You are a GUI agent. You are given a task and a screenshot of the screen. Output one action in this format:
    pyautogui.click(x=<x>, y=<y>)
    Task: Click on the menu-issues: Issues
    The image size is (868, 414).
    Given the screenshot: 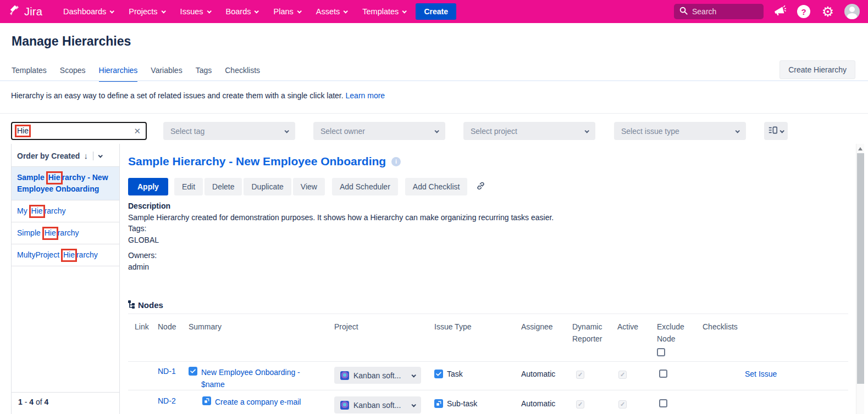 What is the action you would take?
    pyautogui.click(x=196, y=12)
    